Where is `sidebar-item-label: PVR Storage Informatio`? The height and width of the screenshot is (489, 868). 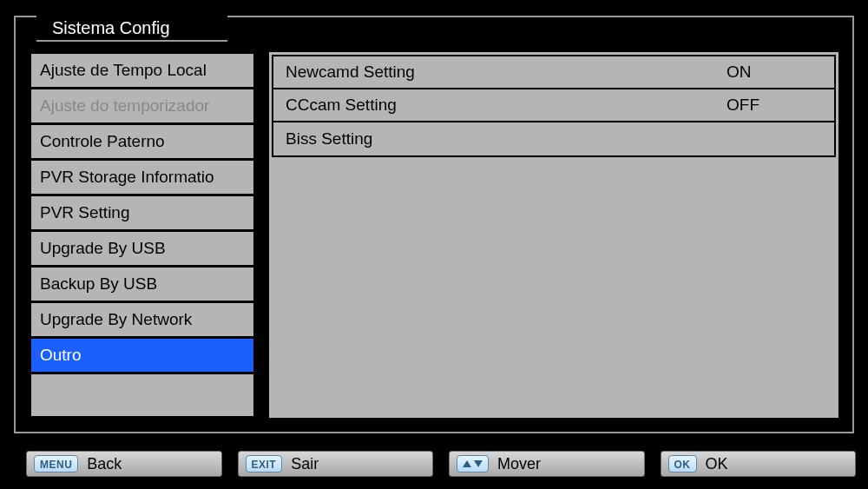 sidebar-item-label: PVR Storage Informatio is located at coordinates (127, 177).